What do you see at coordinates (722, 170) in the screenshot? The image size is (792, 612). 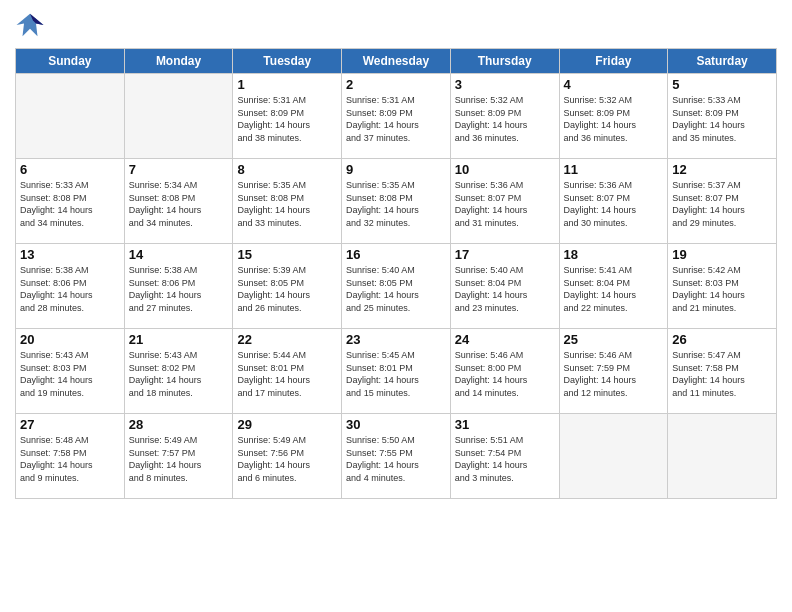 I see `day-number: 12` at bounding box center [722, 170].